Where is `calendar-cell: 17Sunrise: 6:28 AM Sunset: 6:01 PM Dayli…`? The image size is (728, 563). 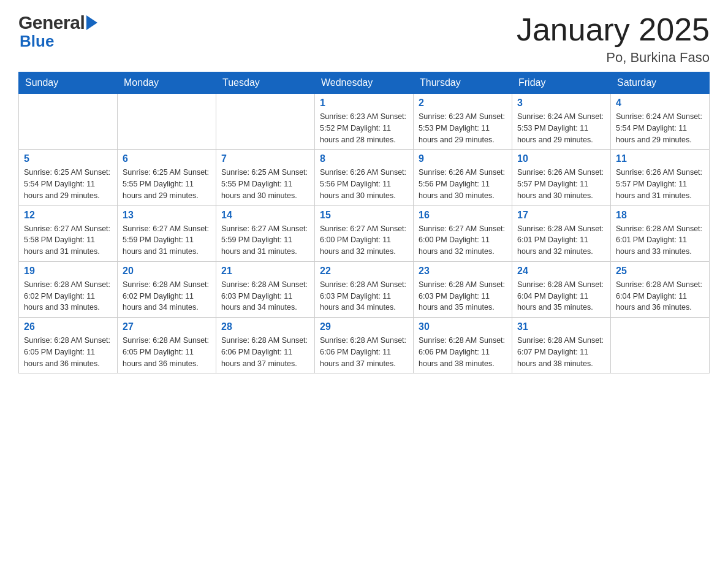 calendar-cell: 17Sunrise: 6:28 AM Sunset: 6:01 PM Dayli… is located at coordinates (561, 233).